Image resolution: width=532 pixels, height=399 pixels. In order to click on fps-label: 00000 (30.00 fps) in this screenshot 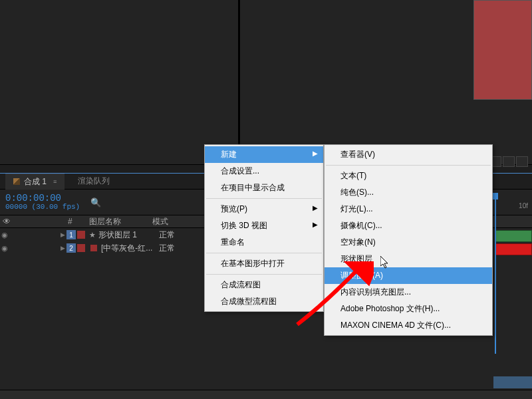, I will do `click(43, 207)`.